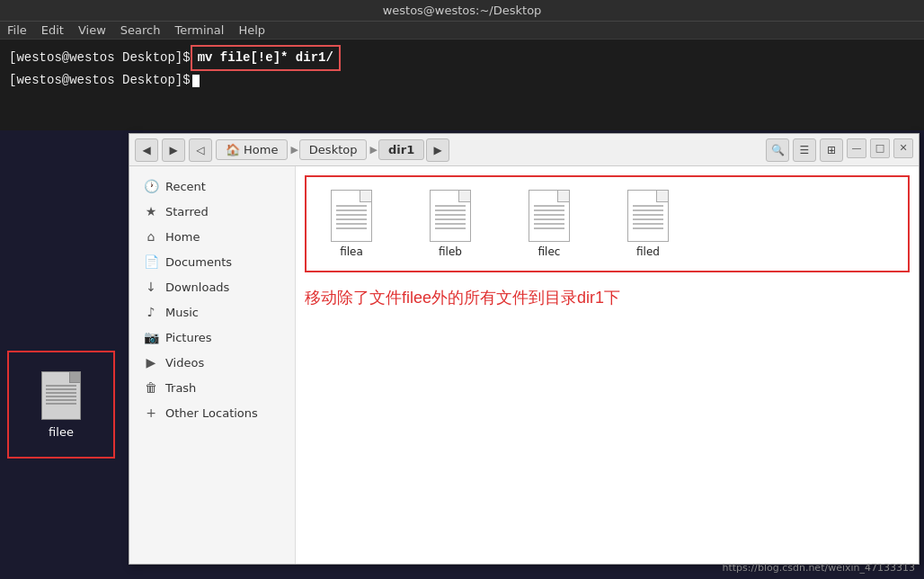 The height and width of the screenshot is (579, 924). Describe the element at coordinates (373, 149) in the screenshot. I see `breadcrumb-sep-2: ▶` at that location.